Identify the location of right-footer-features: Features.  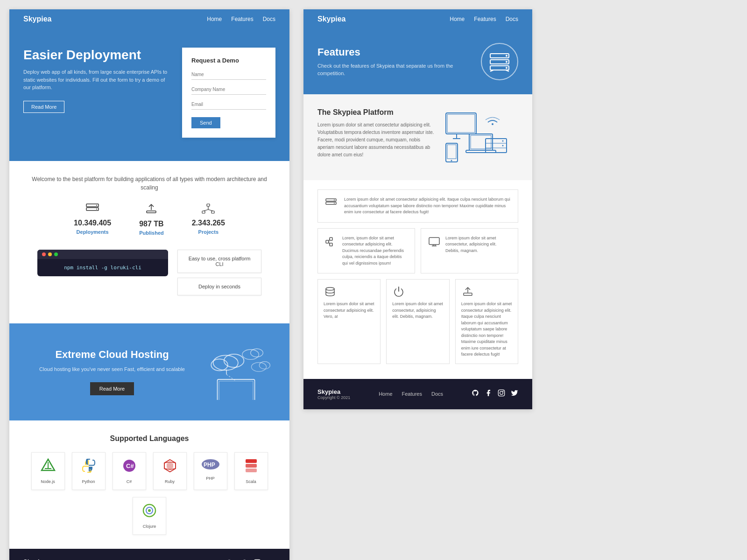
(412, 394).